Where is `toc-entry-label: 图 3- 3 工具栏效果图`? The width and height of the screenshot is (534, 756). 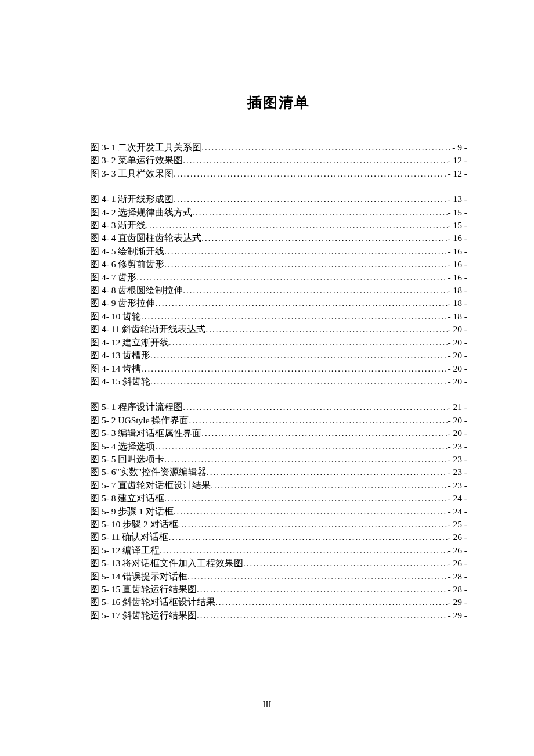 toc-entry-label: 图 3- 3 工具栏效果图 is located at coordinates (132, 174).